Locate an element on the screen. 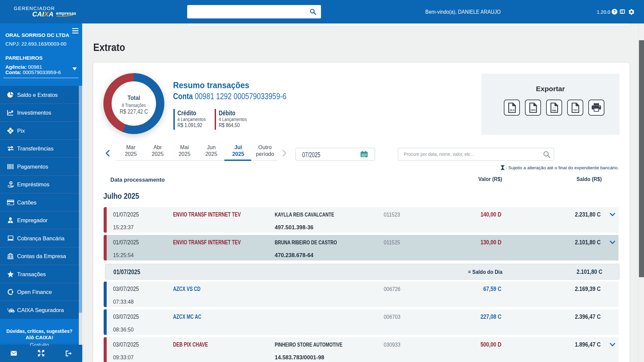 The height and width of the screenshot is (362, 644). svg-text: OFX is located at coordinates (533, 110).